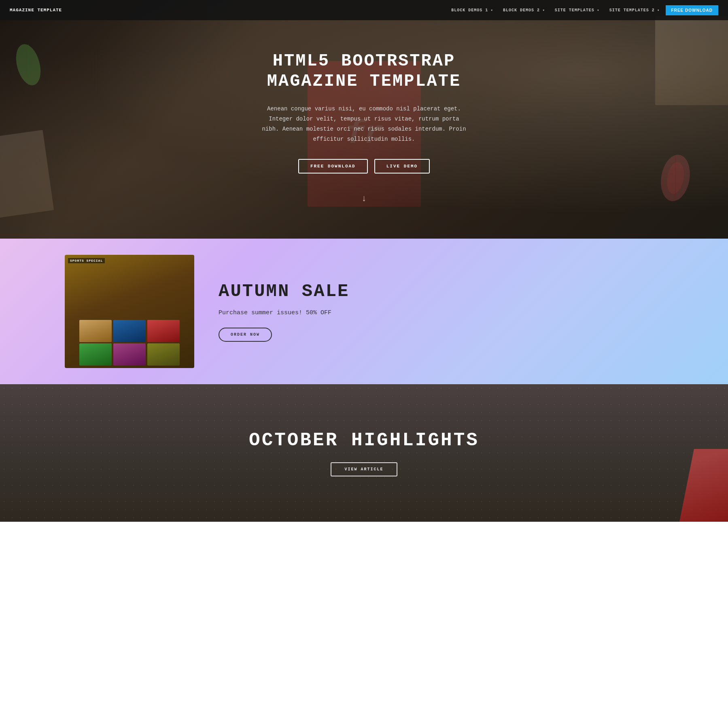  Describe the element at coordinates (245, 335) in the screenshot. I see `order-now-button: ORDER NOW` at that location.